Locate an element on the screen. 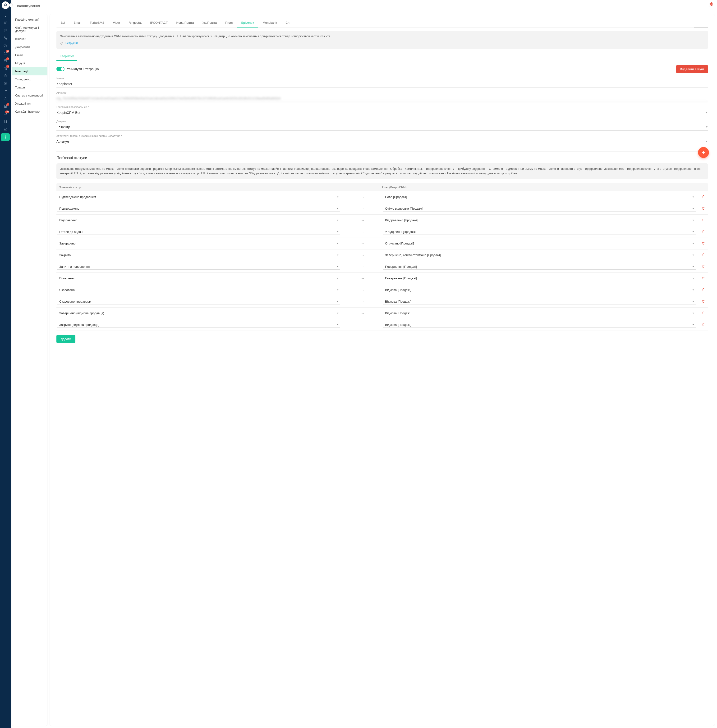 This screenshot has width=717, height=728. external-status-select: Завершено▼ is located at coordinates (199, 243).